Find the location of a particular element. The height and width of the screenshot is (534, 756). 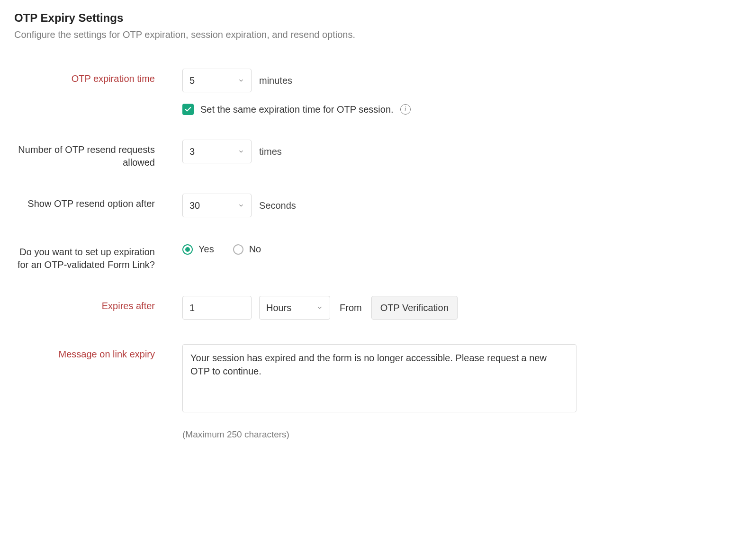

label-form-link-expiry: Do you want to set up expiration for an … is located at coordinates (99, 257).